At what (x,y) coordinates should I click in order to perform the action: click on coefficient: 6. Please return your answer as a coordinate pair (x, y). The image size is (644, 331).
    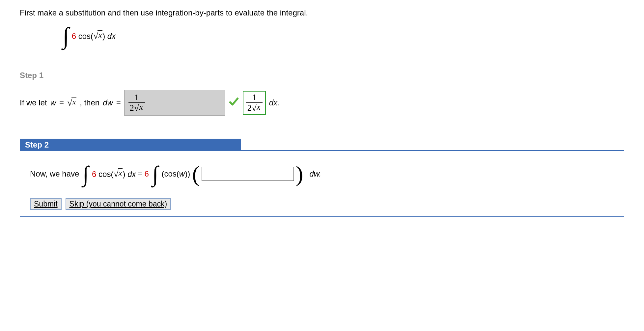
    Looking at the image, I should click on (74, 36).